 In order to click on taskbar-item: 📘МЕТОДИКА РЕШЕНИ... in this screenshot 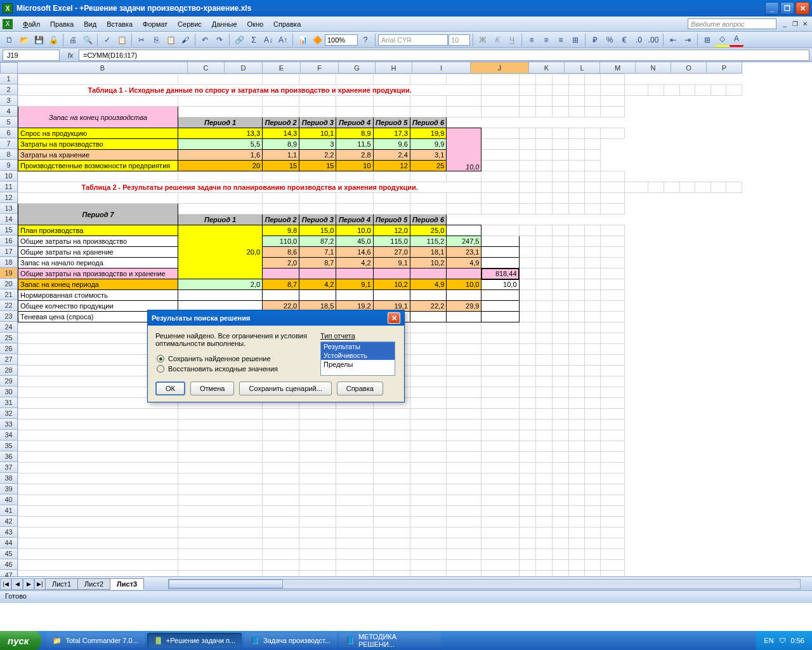, I will do `click(390, 640)`.